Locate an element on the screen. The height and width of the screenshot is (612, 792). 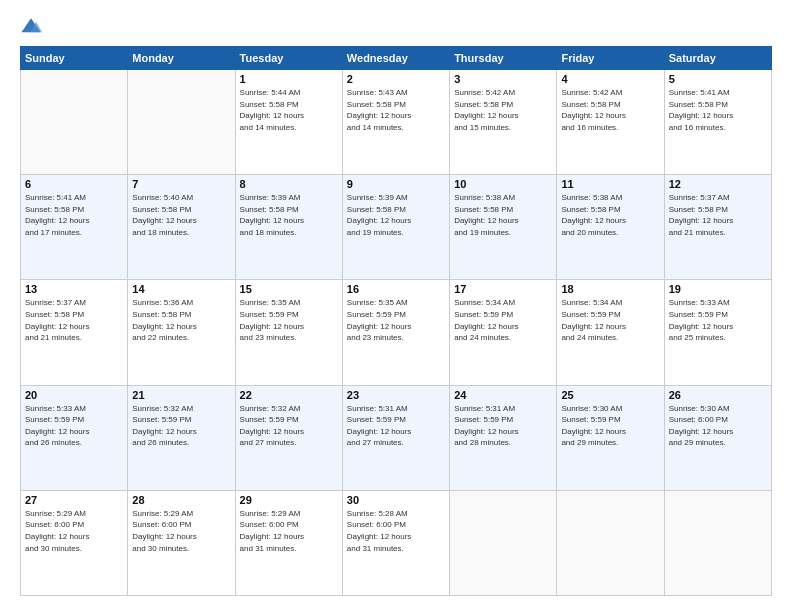
day-number: 30 is located at coordinates (396, 500).